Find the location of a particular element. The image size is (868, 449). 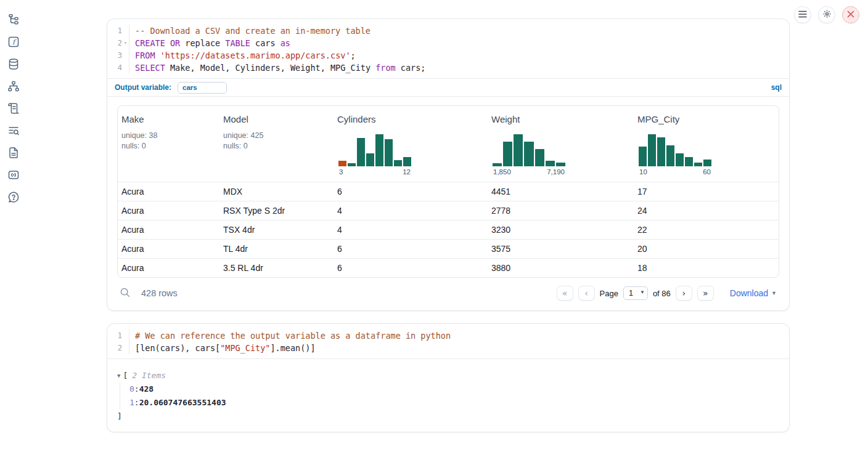

scratchpad-icon is located at coordinates (14, 175).